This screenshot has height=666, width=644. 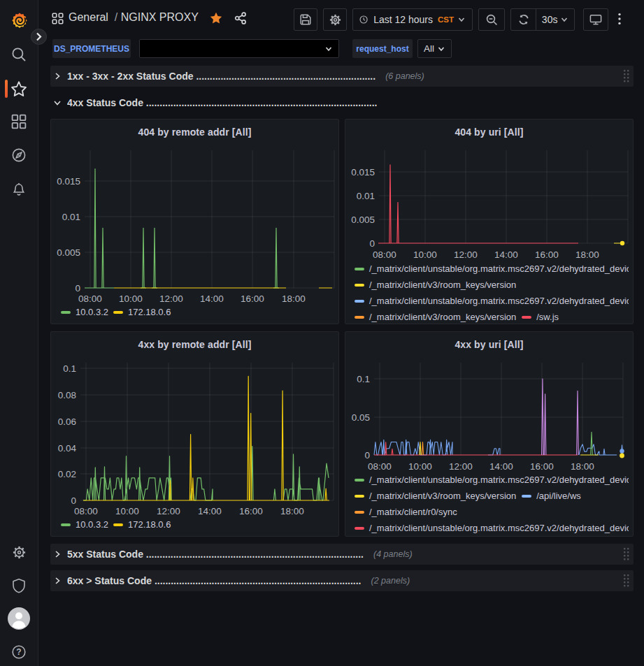 I want to click on svg-text: 0.08, so click(x=67, y=396).